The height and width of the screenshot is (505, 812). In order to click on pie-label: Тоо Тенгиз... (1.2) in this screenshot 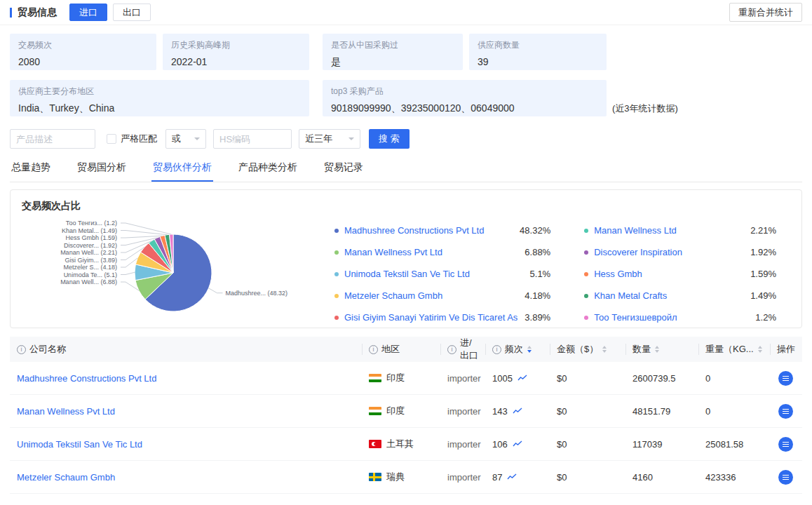, I will do `click(91, 223)`.